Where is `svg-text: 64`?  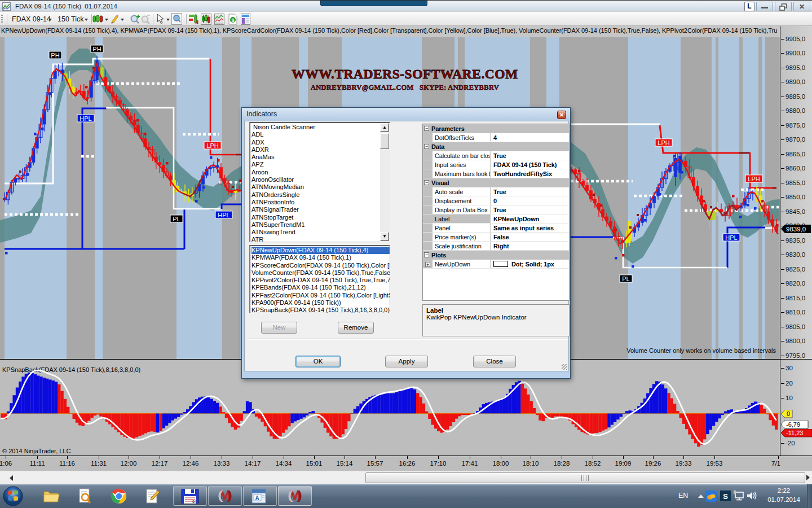
svg-text: 64 is located at coordinates (195, 501).